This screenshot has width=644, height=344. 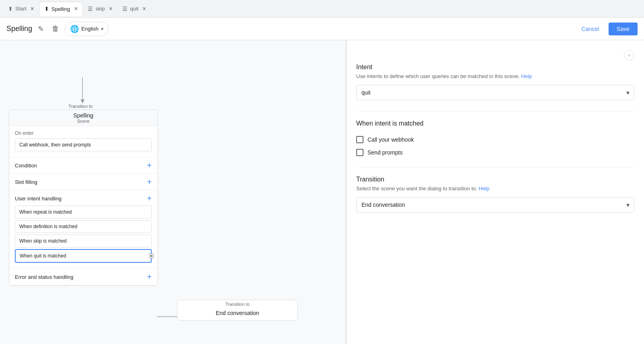 I want to click on intent-help-link: Help, so click(x=526, y=76).